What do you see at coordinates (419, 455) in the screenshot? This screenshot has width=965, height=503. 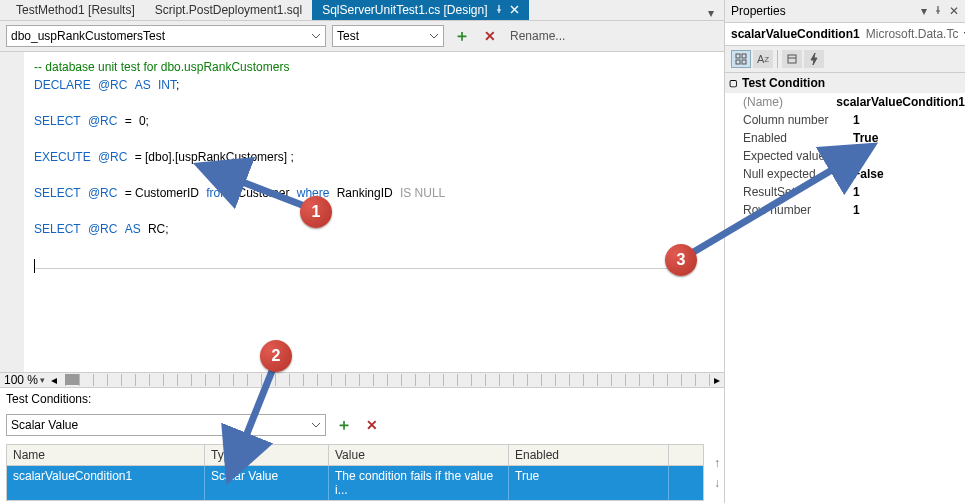 I see `col-value: Value` at bounding box center [419, 455].